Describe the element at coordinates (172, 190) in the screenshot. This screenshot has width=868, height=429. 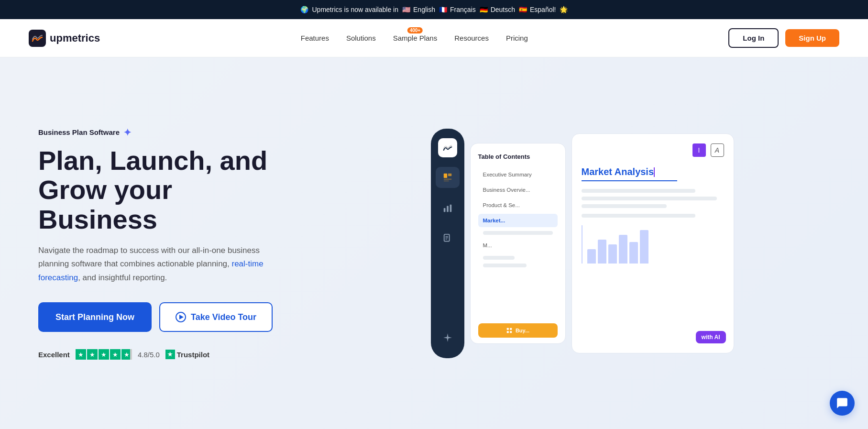
I see `hero-title: Plan, Launch, and Grow your Business` at that location.